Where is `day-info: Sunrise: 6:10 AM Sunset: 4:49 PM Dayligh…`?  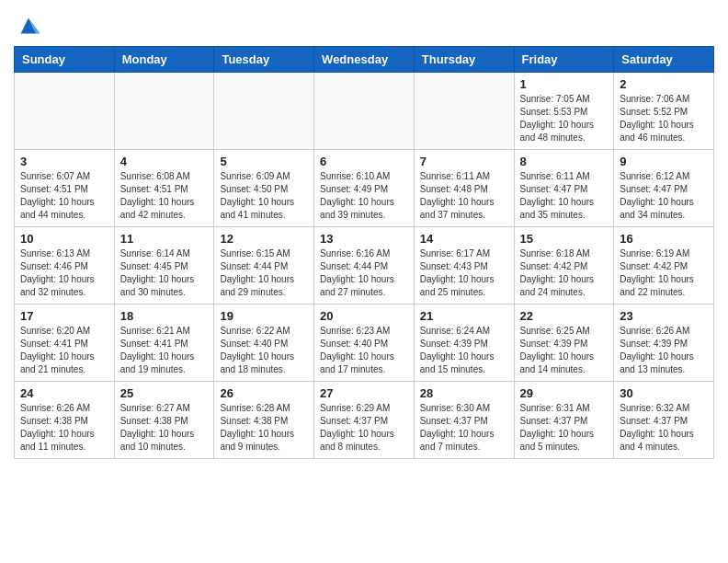
day-info: Sunrise: 6:10 AM Sunset: 4:49 PM Dayligh… is located at coordinates (364, 196).